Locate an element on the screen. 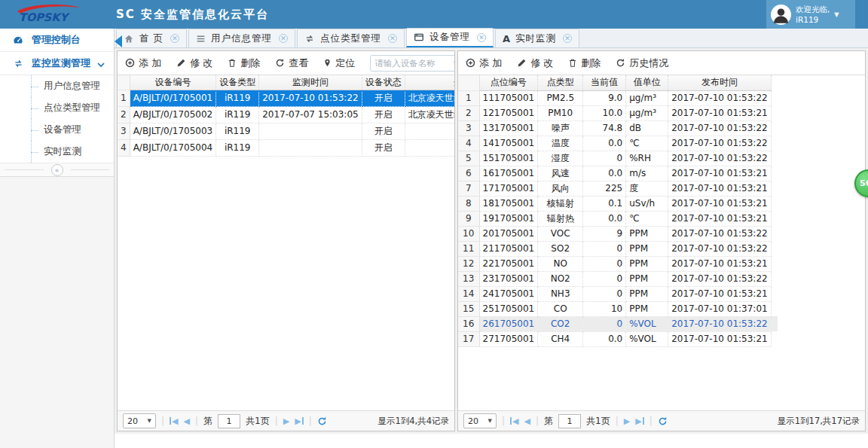  table-row: 10201705001VOC9PPM2017-07-10 01:53:22 is located at coordinates (618, 233).